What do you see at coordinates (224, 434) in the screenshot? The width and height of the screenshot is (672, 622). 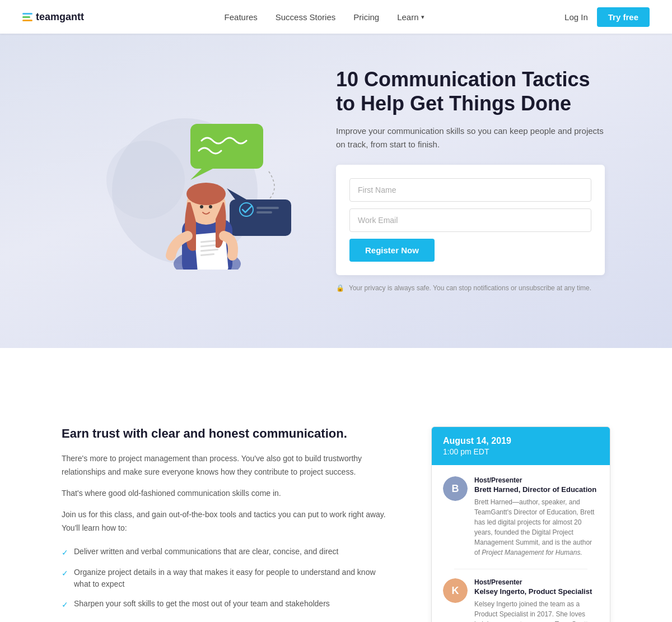 I see `content-heading: Earn trust with clear and honest communi…` at bounding box center [224, 434].